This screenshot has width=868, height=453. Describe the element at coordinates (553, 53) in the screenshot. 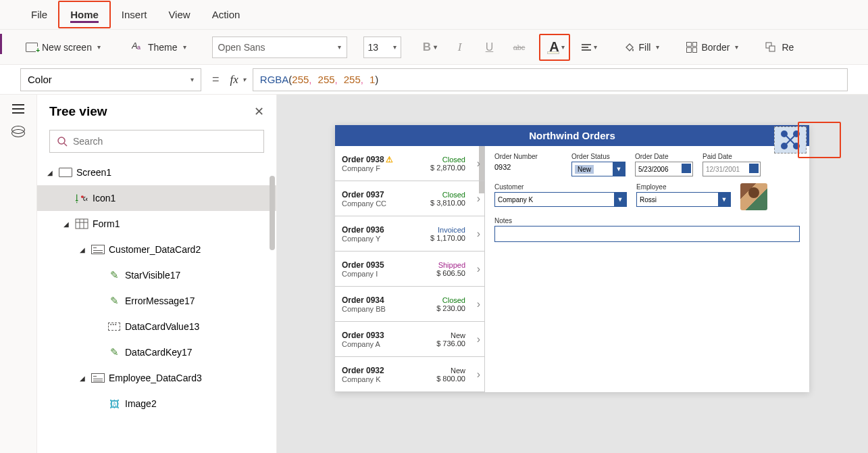

I see `font-color-swatch` at that location.